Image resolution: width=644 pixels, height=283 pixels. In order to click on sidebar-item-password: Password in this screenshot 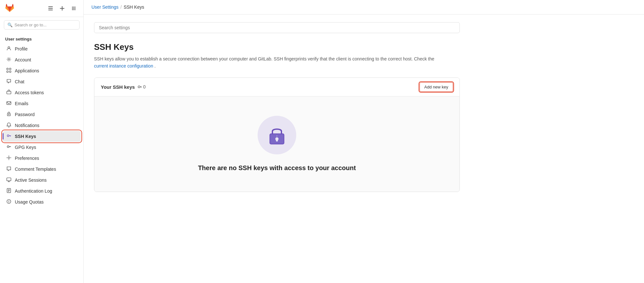, I will do `click(42, 114)`.